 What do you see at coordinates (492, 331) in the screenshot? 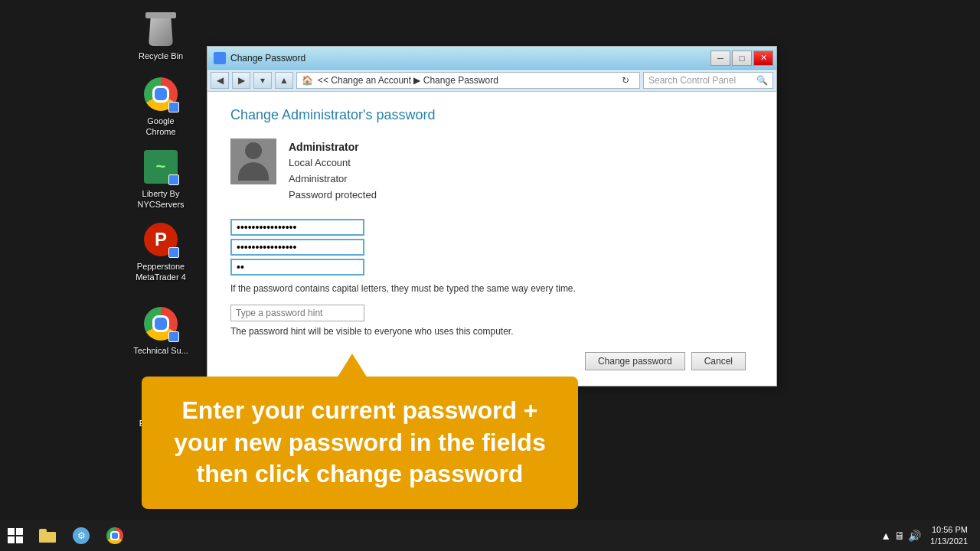
I see `hint-note: The password hint will be visible to eve…` at bounding box center [492, 331].